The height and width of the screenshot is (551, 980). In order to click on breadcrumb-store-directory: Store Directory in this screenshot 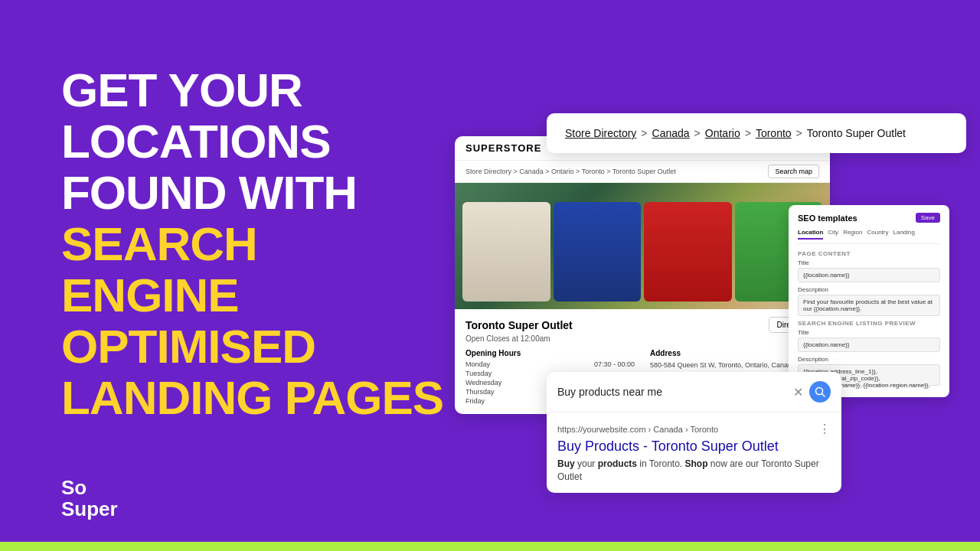, I will do `click(600, 133)`.